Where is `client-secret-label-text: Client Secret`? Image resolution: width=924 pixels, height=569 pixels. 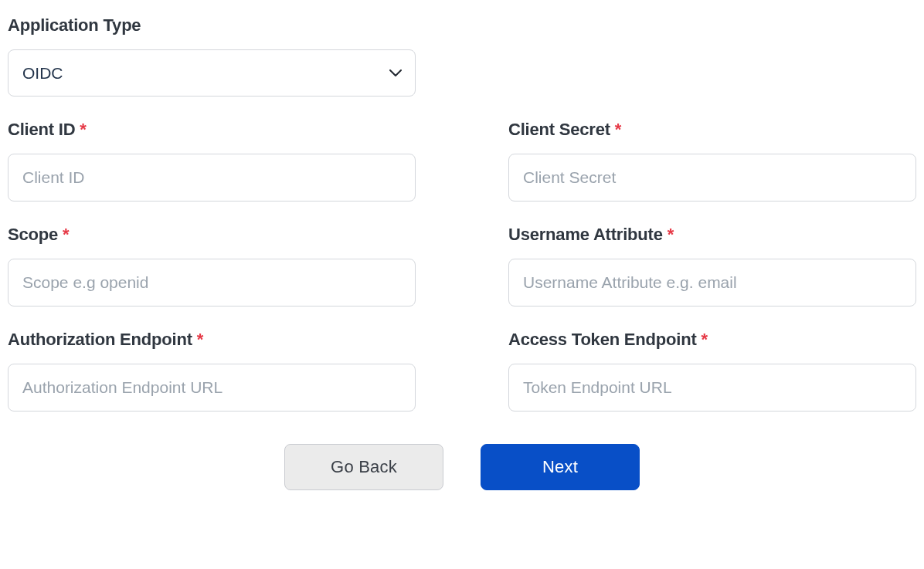
client-secret-label-text: Client Secret is located at coordinates (559, 130).